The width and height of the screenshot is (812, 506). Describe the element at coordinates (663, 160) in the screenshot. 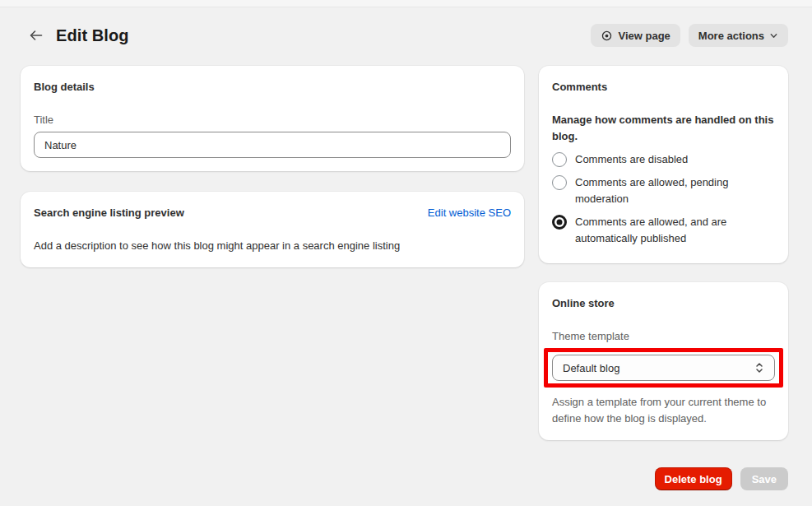

I see `radio-option-comments-disabled: Comments are disabled` at that location.